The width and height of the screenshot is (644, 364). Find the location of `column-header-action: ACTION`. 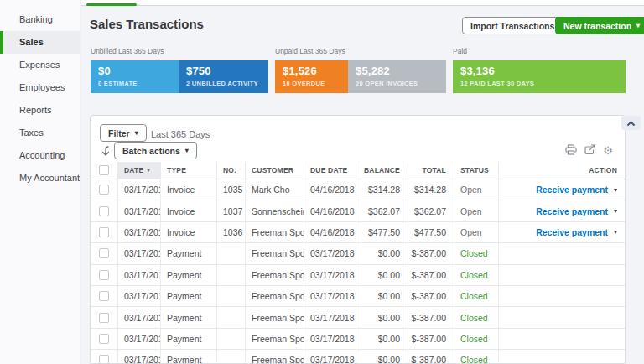

column-header-action: ACTION is located at coordinates (562, 170).